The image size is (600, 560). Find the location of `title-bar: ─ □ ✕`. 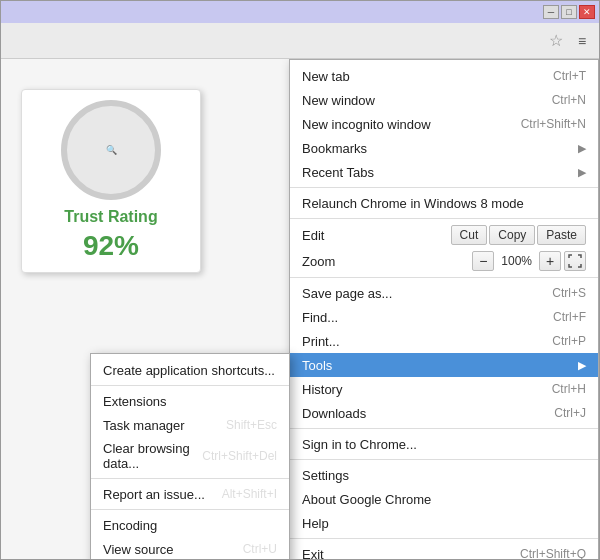

title-bar: ─ □ ✕ is located at coordinates (300, 12).